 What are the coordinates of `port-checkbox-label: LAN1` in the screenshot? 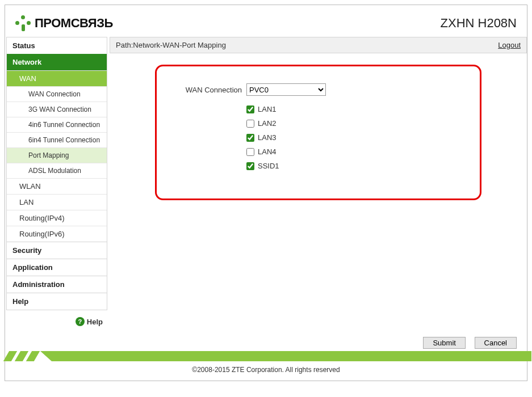 It's located at (267, 109).